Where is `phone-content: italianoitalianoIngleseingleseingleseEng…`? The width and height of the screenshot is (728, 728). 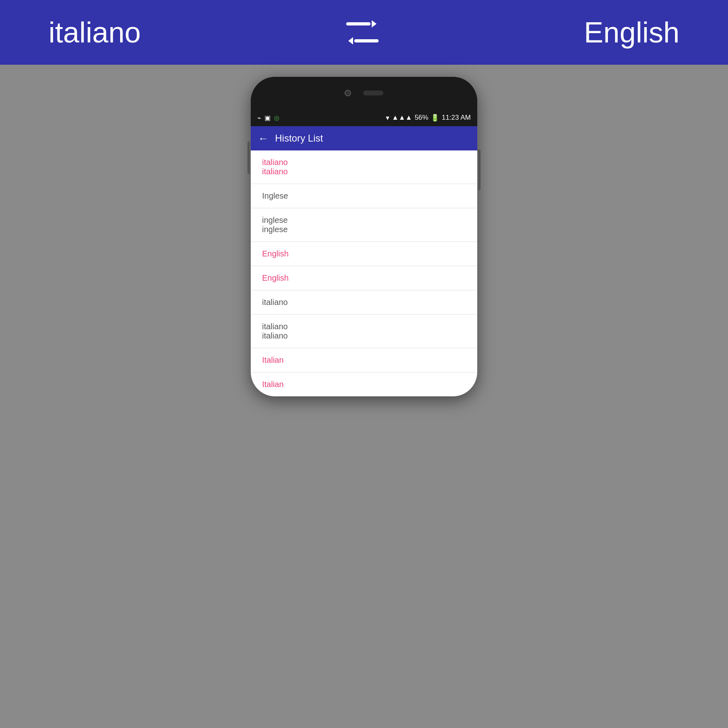
phone-content: italianoitalianoIngleseingleseingleseEng… is located at coordinates (364, 273).